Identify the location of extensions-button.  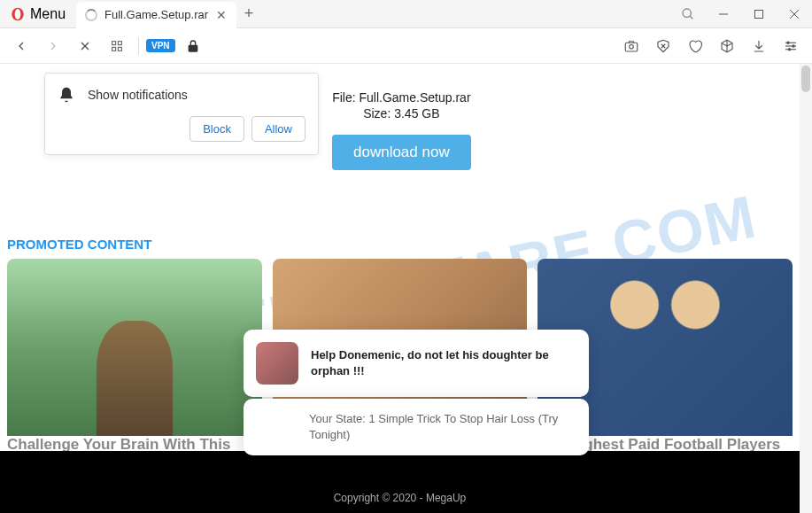
(727, 46).